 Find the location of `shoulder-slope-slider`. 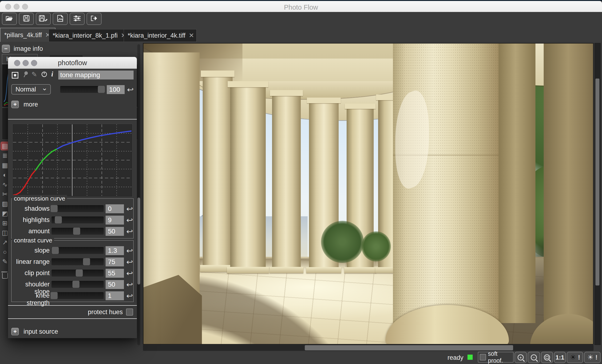

shoulder-slope-slider is located at coordinates (78, 284).